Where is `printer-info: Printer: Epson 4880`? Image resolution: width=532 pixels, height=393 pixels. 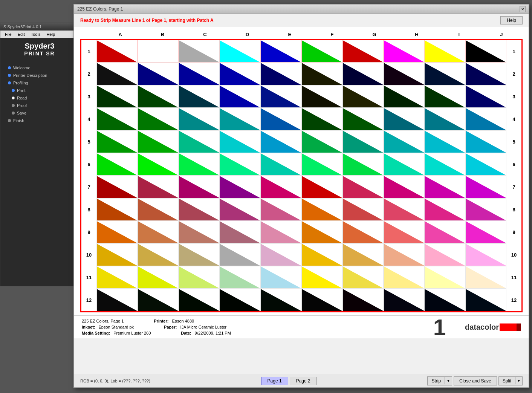
printer-info: Printer: Epson 4880 is located at coordinates (174, 321).